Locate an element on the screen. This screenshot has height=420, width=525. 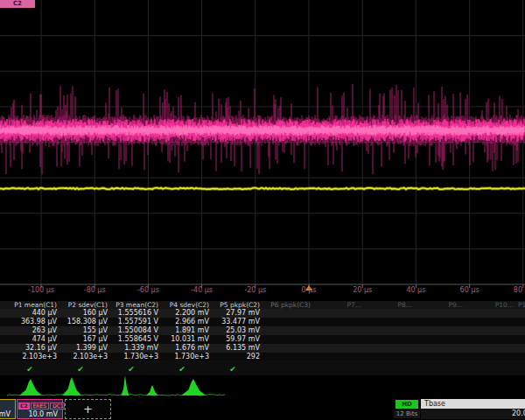
time-tick-label: 80 µs is located at coordinates (520, 290).